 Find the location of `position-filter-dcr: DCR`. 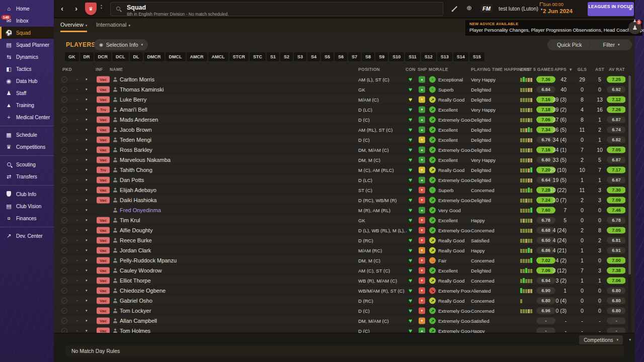

position-filter-dcr: DCR is located at coordinates (103, 57).